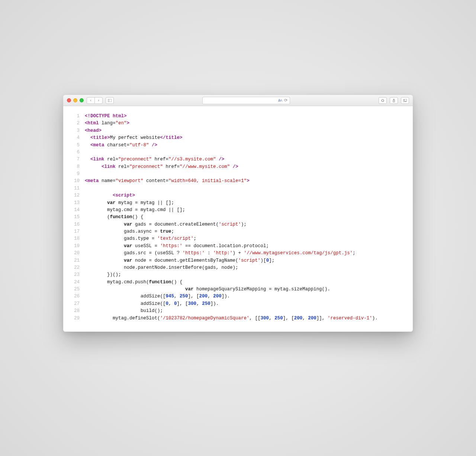  What do you see at coordinates (238, 217) in the screenshot?
I see `code-line: 15 (function() {` at bounding box center [238, 217].